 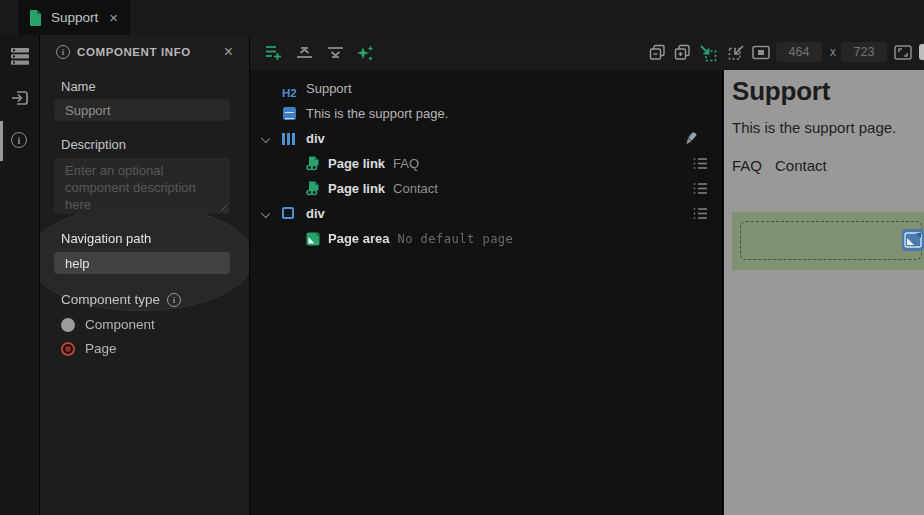 I want to click on left-icon-rail: i, so click(x=20, y=275).